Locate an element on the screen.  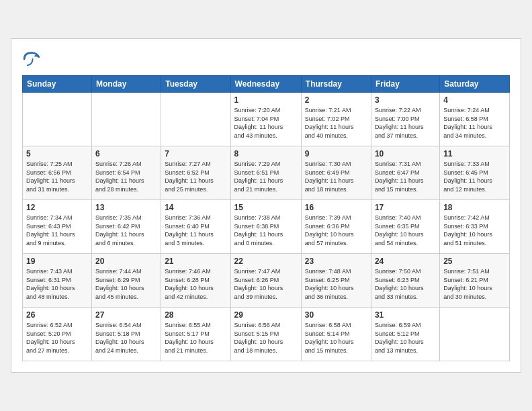
day-number: 25 is located at coordinates (474, 261).